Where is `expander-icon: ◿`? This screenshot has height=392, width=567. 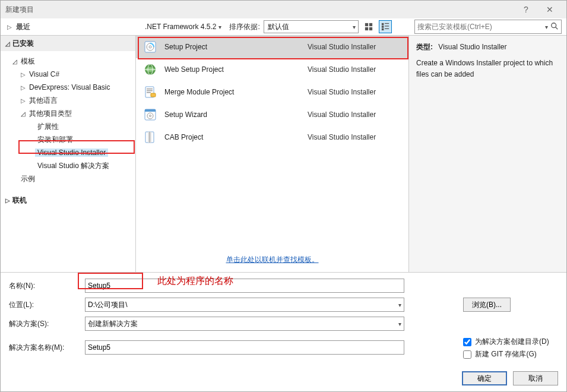 expander-icon: ◿ is located at coordinates (23, 114).